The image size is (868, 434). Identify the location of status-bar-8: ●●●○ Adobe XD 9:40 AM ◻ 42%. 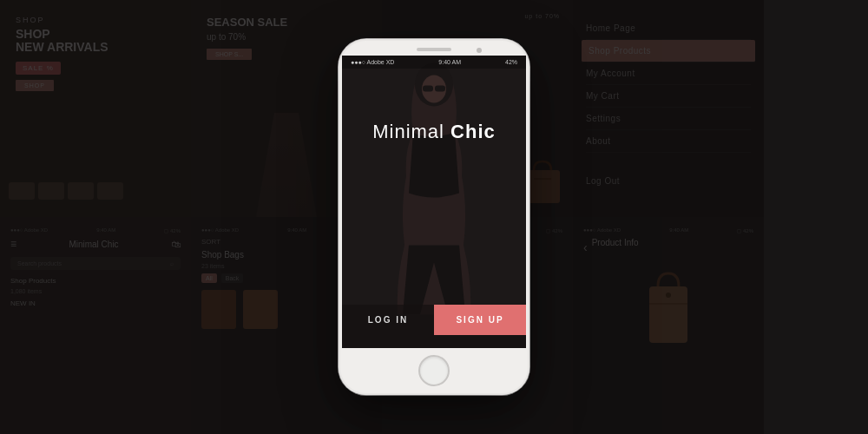
(668, 231).